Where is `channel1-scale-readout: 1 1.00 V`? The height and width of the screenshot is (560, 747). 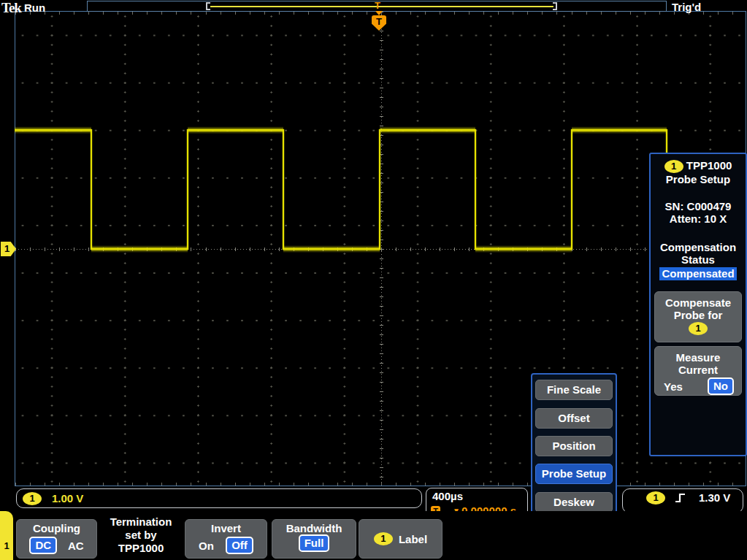
channel1-scale-readout: 1 1.00 V is located at coordinates (219, 498).